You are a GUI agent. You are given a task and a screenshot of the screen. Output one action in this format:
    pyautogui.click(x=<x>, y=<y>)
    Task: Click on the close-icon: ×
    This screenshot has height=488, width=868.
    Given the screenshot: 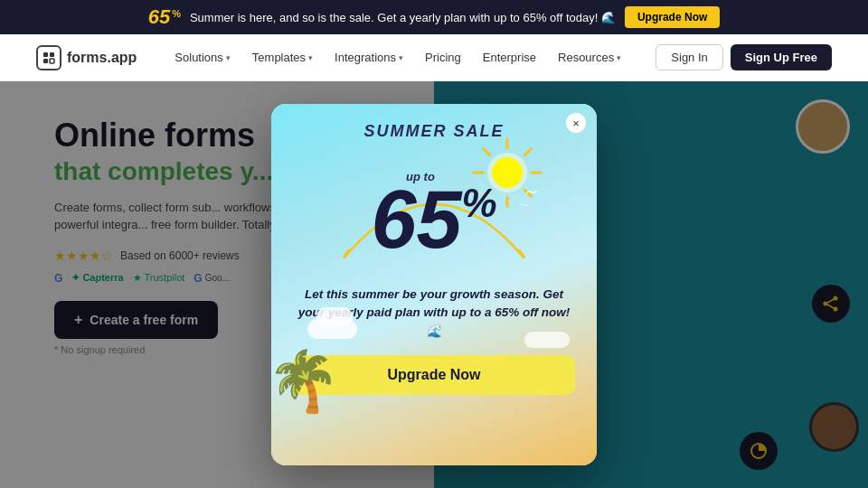 What is the action you would take?
    pyautogui.click(x=576, y=123)
    